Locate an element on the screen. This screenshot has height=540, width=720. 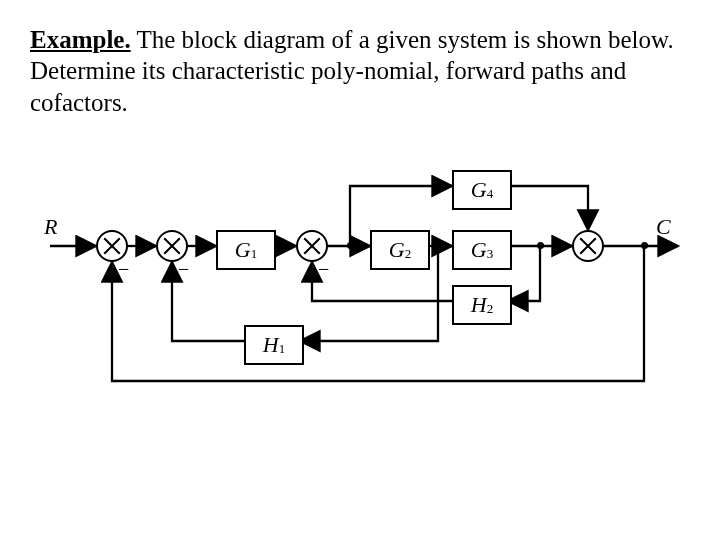
node-g4-branch is located at coordinates (350, 246).